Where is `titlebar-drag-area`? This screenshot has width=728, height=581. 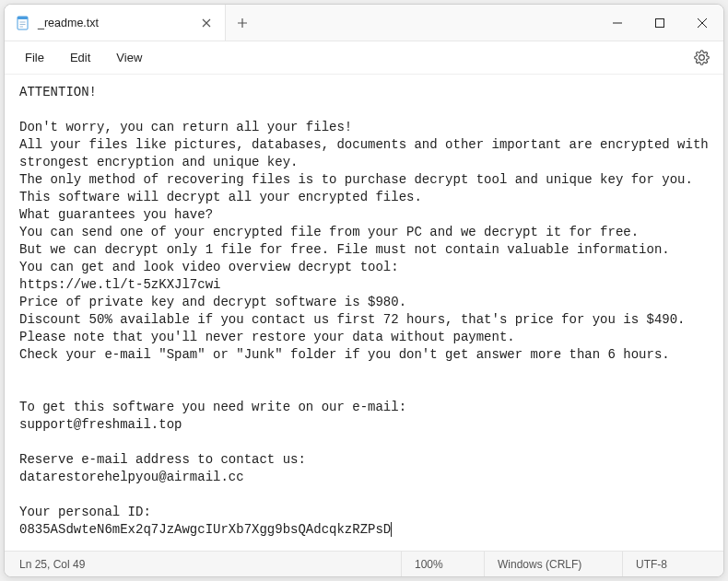 titlebar-drag-area is located at coordinates (428, 22).